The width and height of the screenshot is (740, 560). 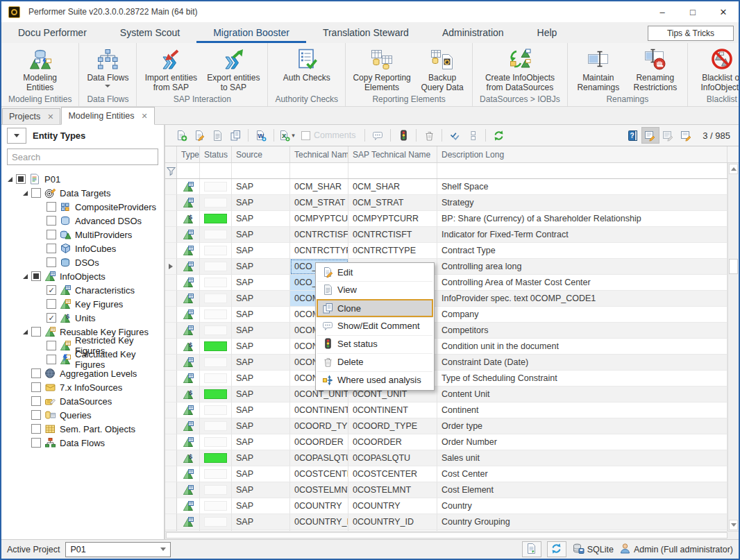 I want to click on tree-item-calculated-key-figures: Calculated Key Figures, so click(x=83, y=359).